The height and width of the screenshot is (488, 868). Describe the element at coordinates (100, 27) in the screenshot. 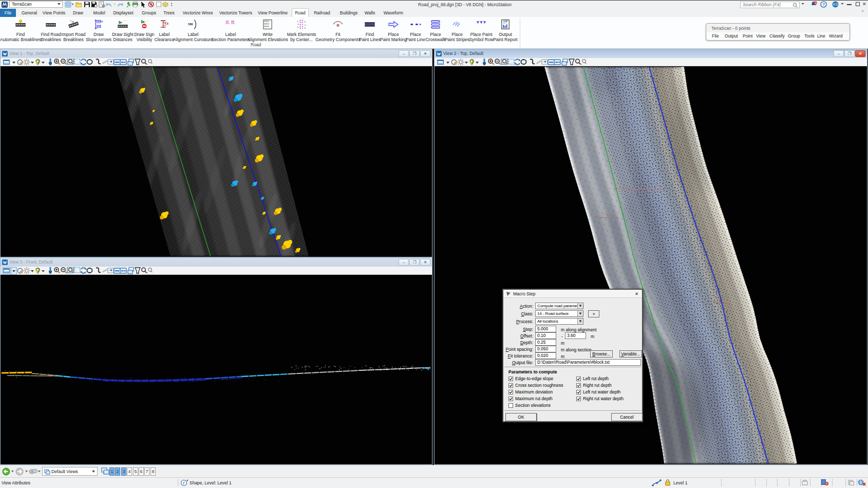

I see `svg-text: 2.5` at that location.